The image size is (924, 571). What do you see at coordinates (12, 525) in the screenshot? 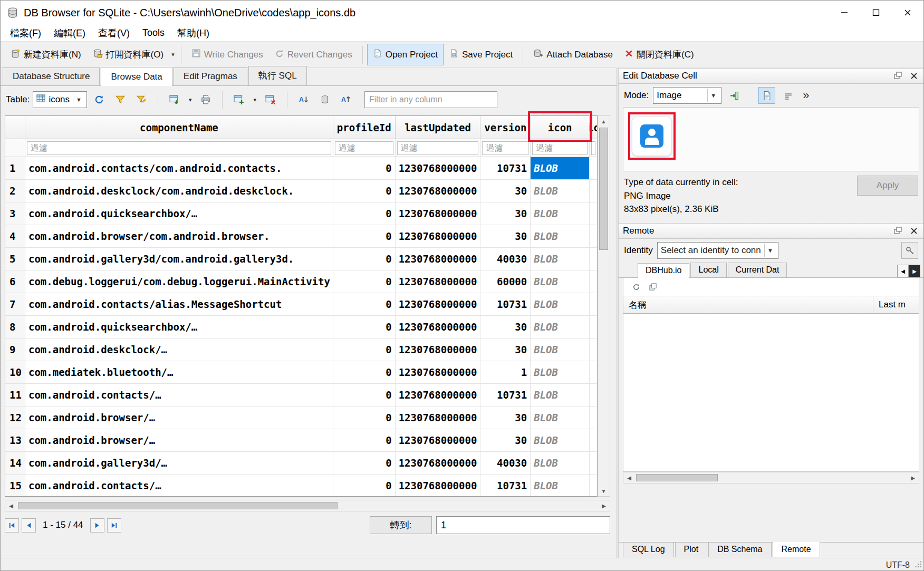
I see `first-record-button` at bounding box center [12, 525].